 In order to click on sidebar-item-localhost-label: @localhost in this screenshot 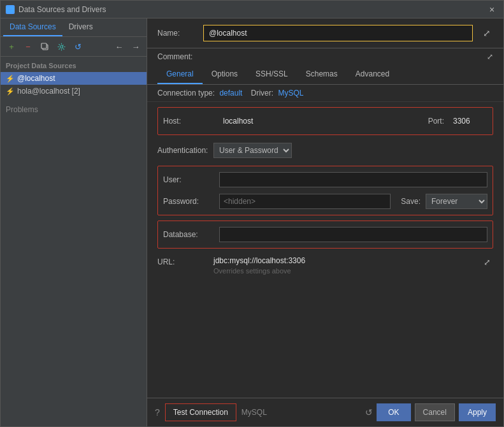, I will do `click(36, 78)`.